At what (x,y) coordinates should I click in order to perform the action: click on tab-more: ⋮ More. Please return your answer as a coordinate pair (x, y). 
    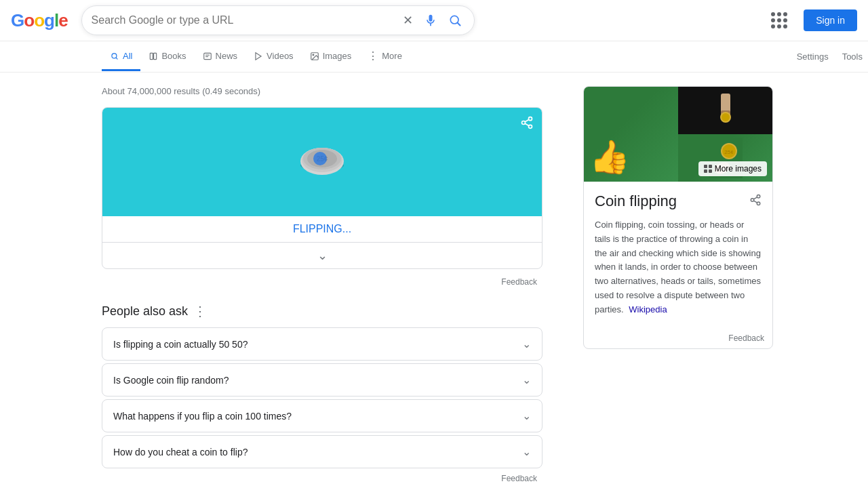
    Looking at the image, I should click on (385, 57).